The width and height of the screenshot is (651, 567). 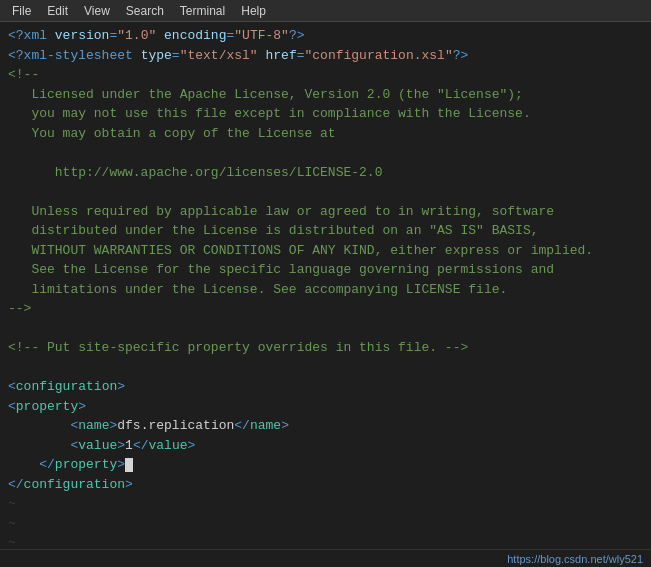 What do you see at coordinates (326, 446) in the screenshot?
I see `line-22: <value>1</value>` at bounding box center [326, 446].